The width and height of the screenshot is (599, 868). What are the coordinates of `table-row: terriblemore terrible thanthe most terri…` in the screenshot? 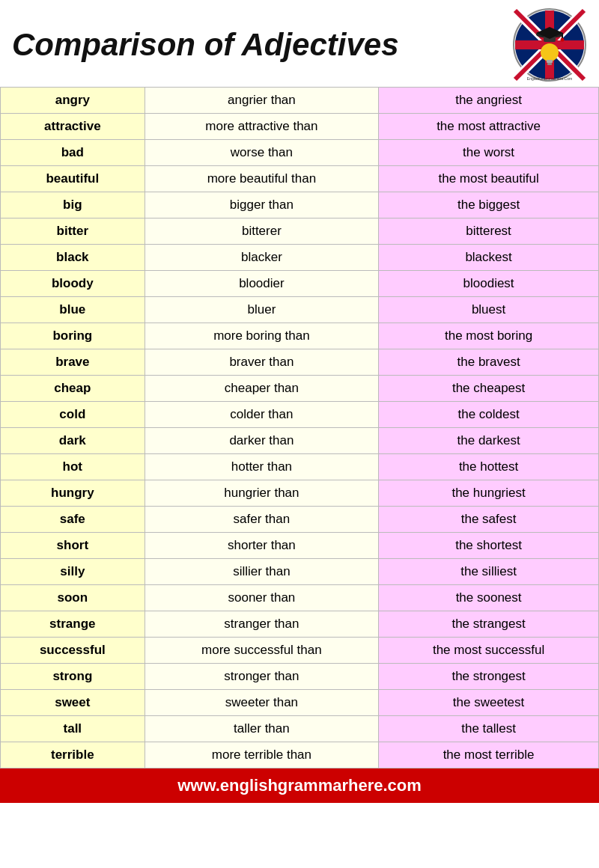 It's located at (300, 756).